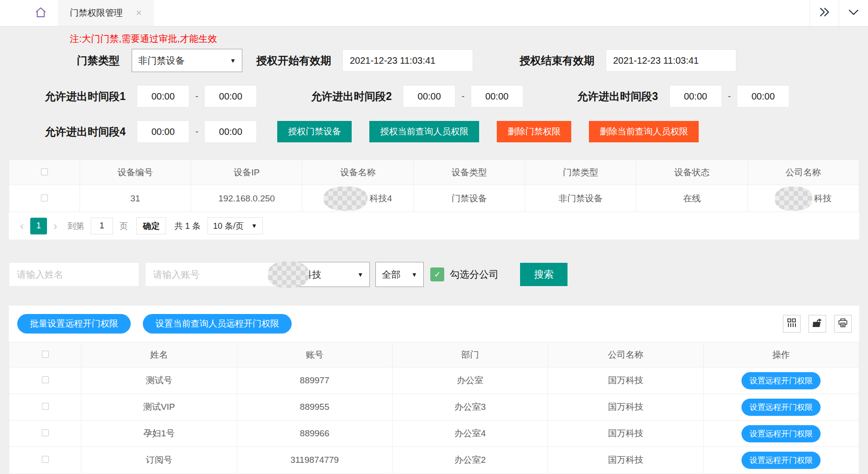  I want to click on delete-door-permission-button: 删除门禁权限, so click(534, 132).